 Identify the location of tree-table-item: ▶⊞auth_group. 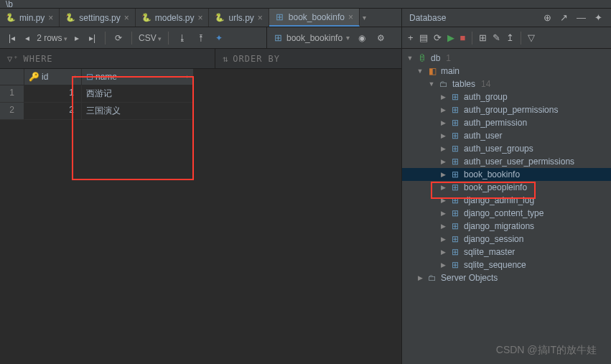
(507, 97).